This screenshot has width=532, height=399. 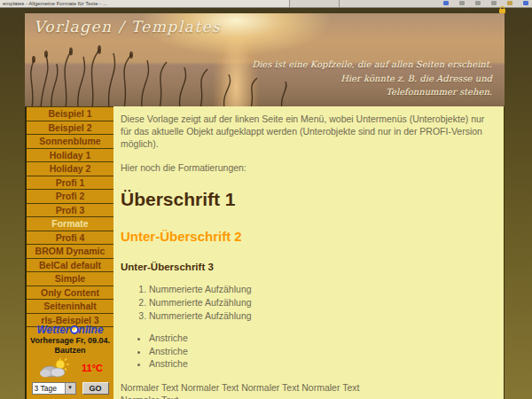 I want to click on chevron-down-icon: ▼, so click(x=70, y=388).